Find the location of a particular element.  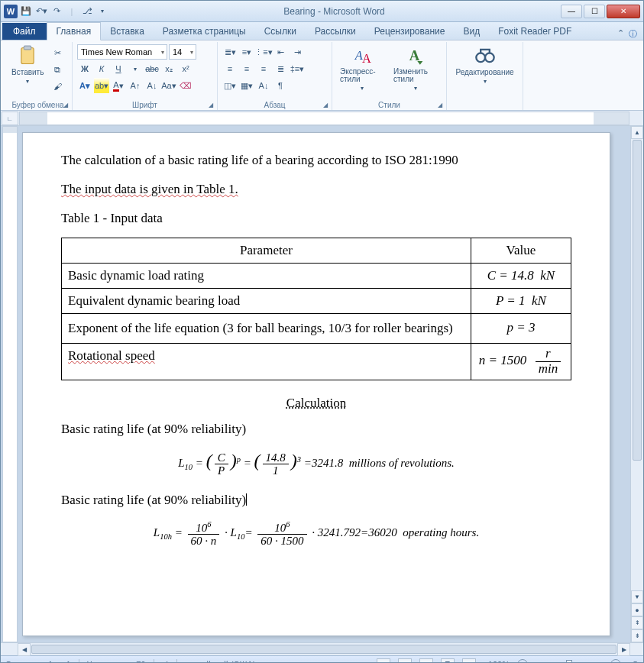

tab-review: Рецензирование is located at coordinates (409, 31).